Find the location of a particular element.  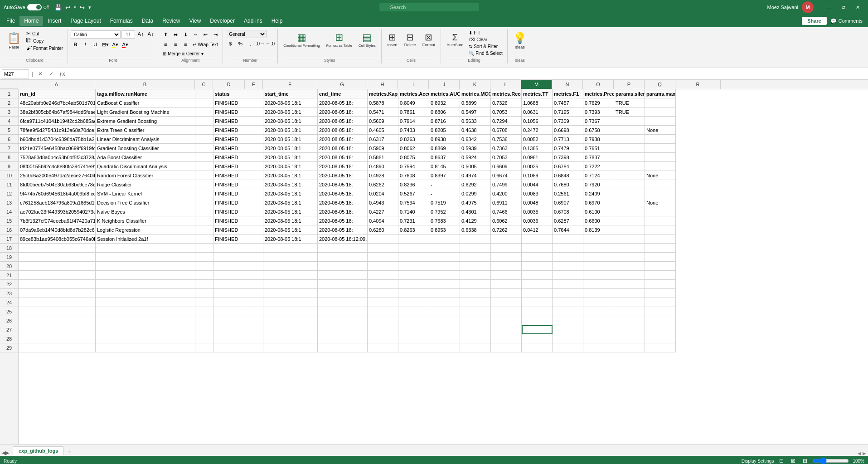

cell: 6fca9711c41041b194f2cd2b685ae89f is located at coordinates (57, 121).